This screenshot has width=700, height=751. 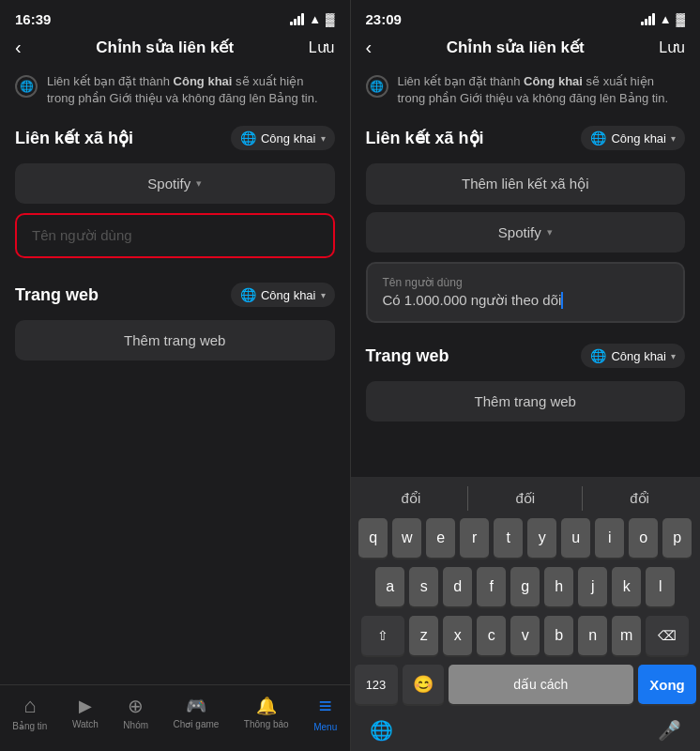 What do you see at coordinates (248, 138) in the screenshot?
I see `globe-badge-icon-left: 🌐` at bounding box center [248, 138].